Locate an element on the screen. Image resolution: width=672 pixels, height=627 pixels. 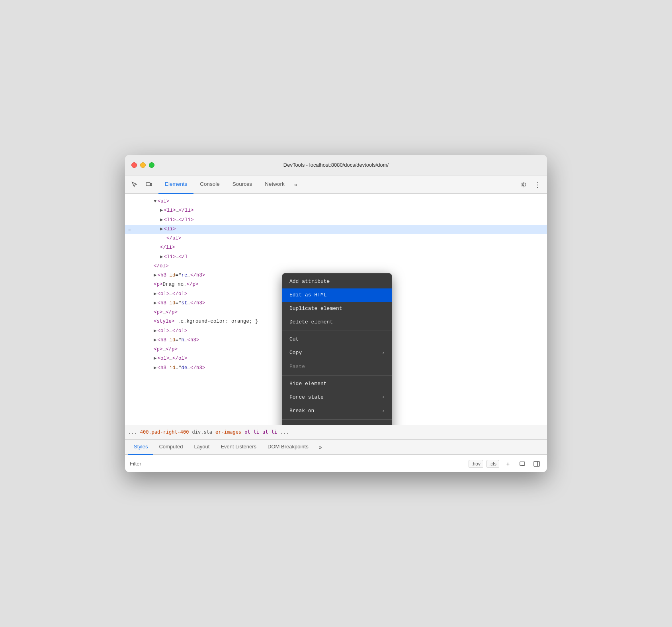
ctx-paste: Paste is located at coordinates (337, 367).